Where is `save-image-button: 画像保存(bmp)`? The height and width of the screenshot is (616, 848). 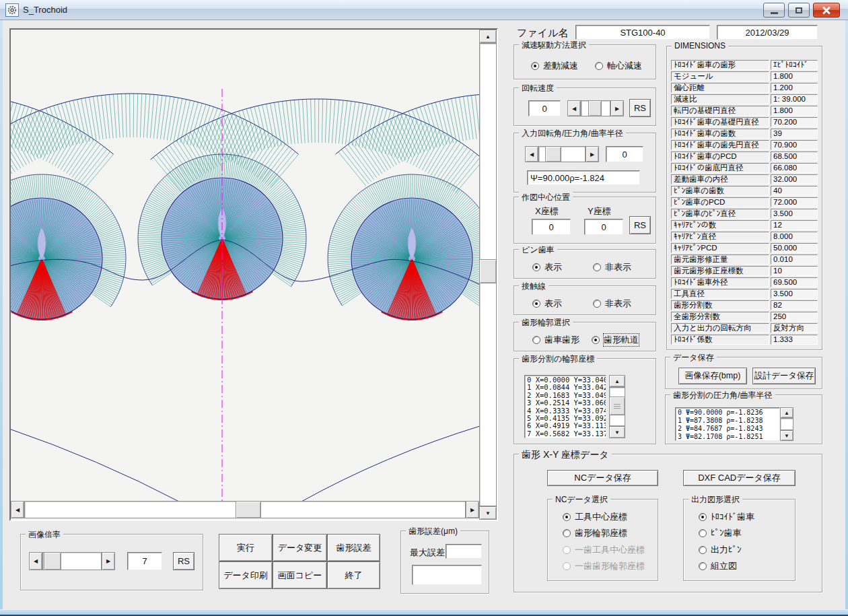
save-image-button: 画像保存(bmp) is located at coordinates (713, 376).